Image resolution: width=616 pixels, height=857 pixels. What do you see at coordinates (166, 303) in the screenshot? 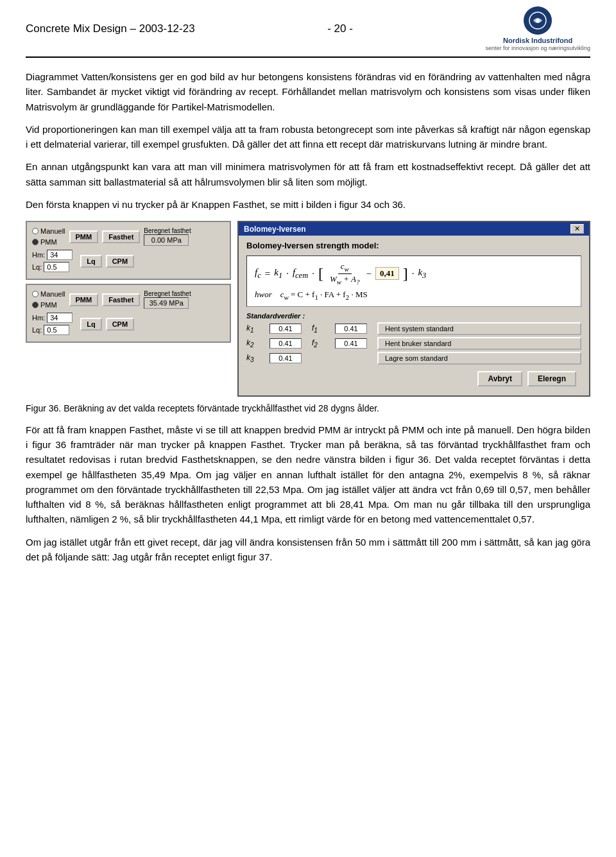
I see `beregnet-value-bottom: 35.49 MPa` at bounding box center [166, 303].